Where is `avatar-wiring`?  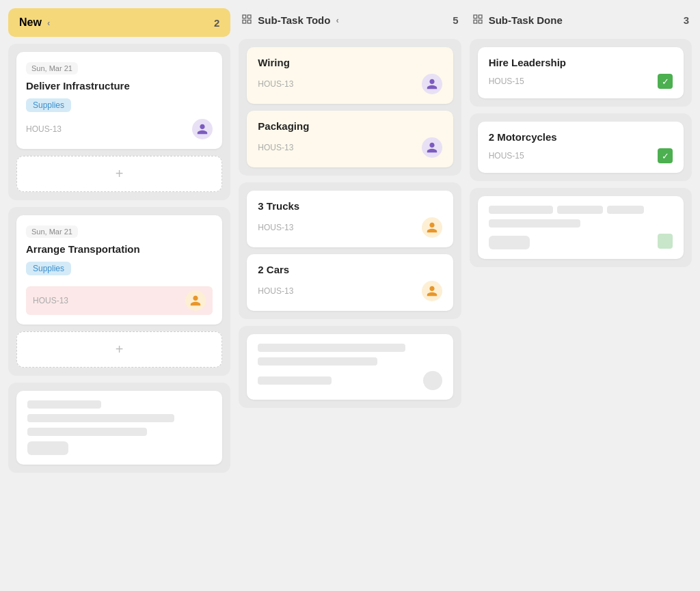 avatar-wiring is located at coordinates (432, 84).